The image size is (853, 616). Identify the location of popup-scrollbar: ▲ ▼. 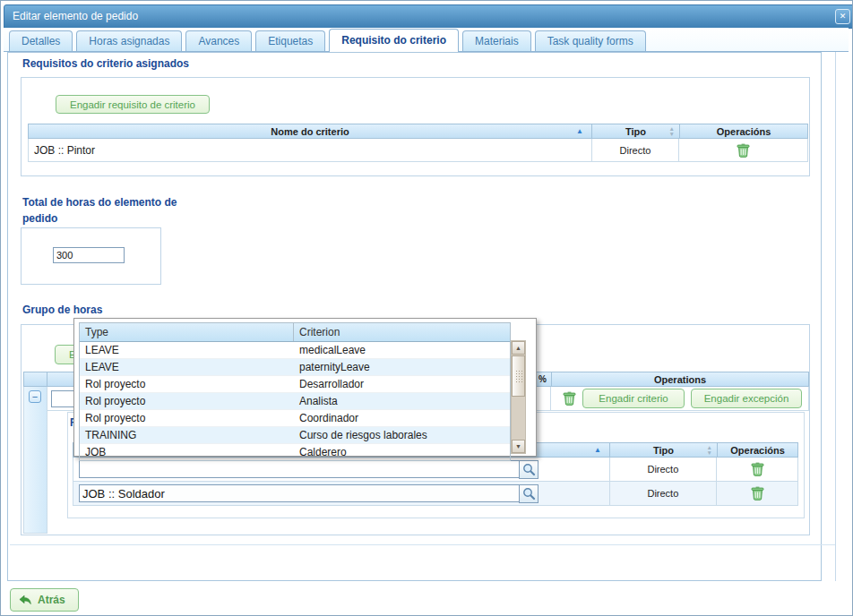
(518, 398).